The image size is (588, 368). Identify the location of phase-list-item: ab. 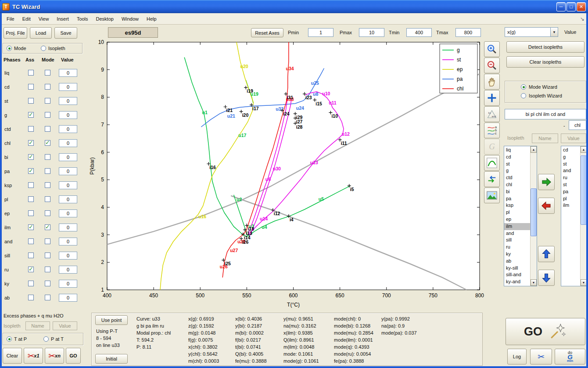
(517, 261).